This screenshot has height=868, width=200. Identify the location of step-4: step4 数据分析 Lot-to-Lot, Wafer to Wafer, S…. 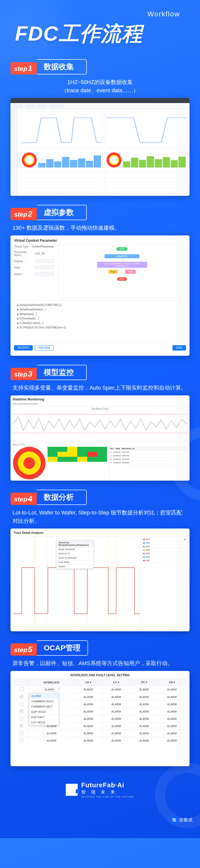
(100, 561).